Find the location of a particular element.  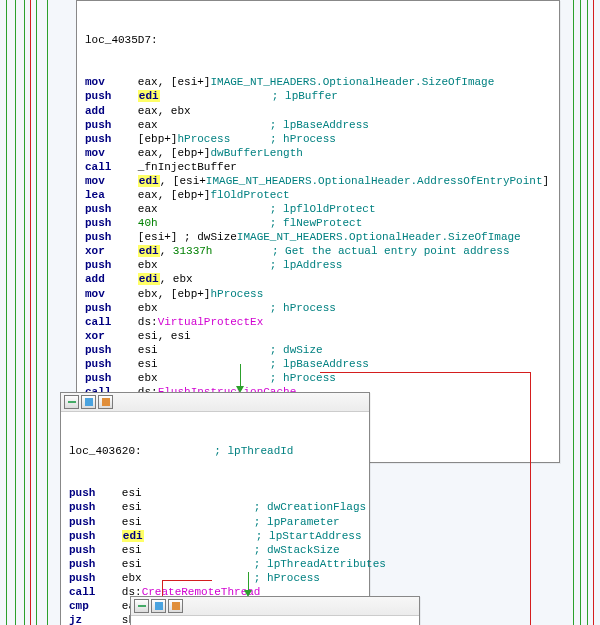

api-call: VirtualProtectEx is located at coordinates (211, 322).